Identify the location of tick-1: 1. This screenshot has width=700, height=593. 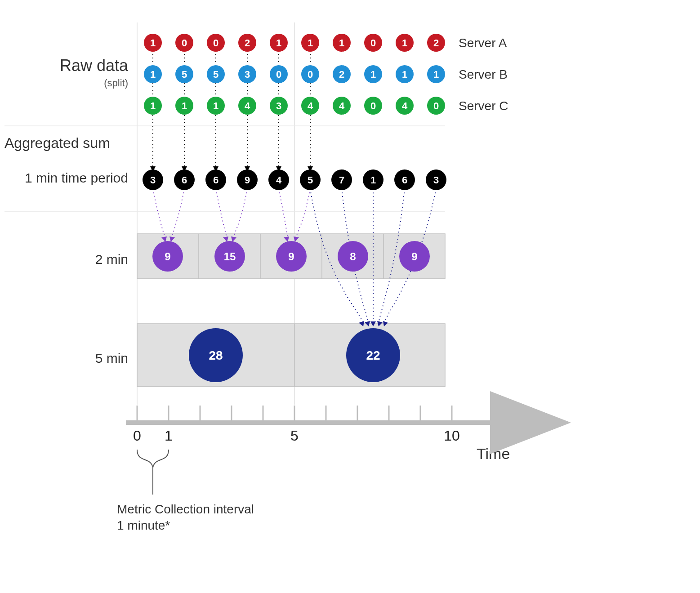
(169, 436).